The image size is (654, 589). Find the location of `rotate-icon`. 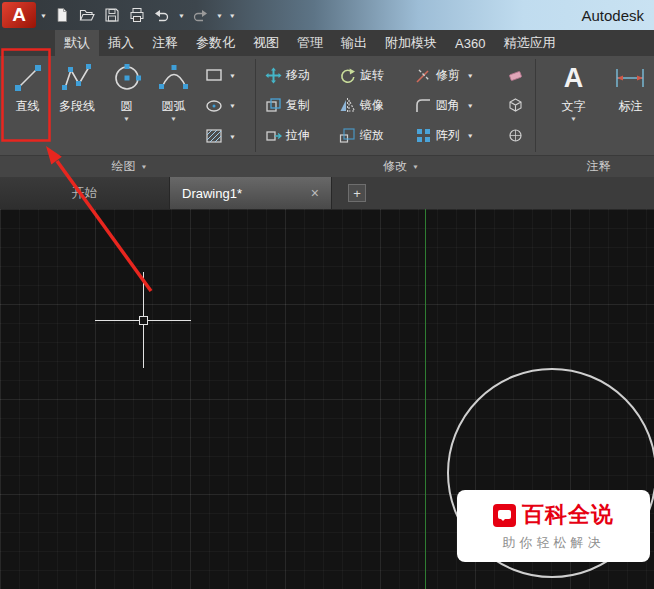

rotate-icon is located at coordinates (348, 76).